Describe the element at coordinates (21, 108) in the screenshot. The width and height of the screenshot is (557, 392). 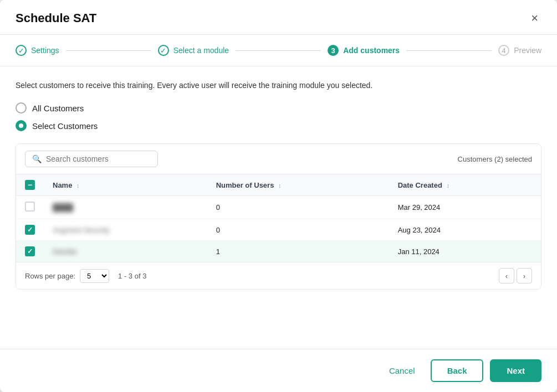
I see `radio-circle-all` at that location.